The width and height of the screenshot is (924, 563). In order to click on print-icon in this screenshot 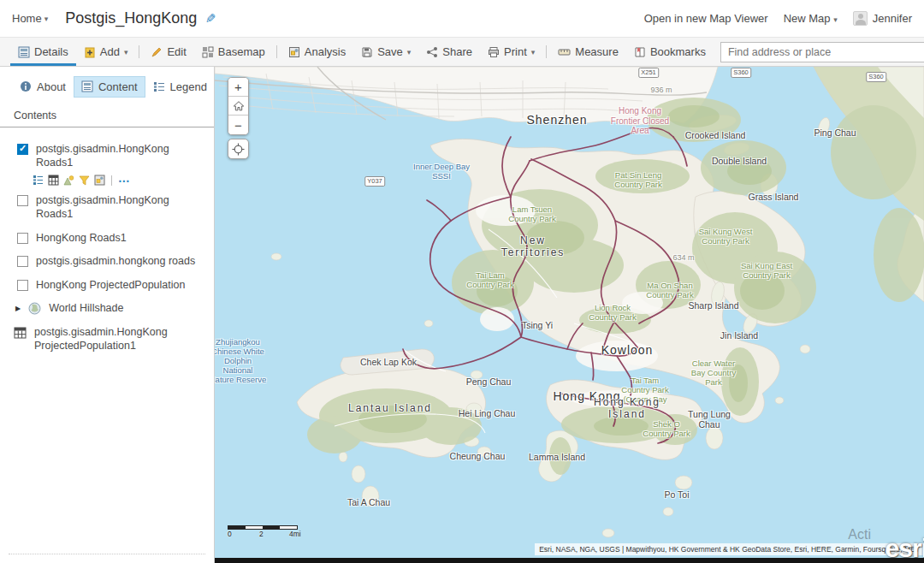, I will do `click(494, 52)`.